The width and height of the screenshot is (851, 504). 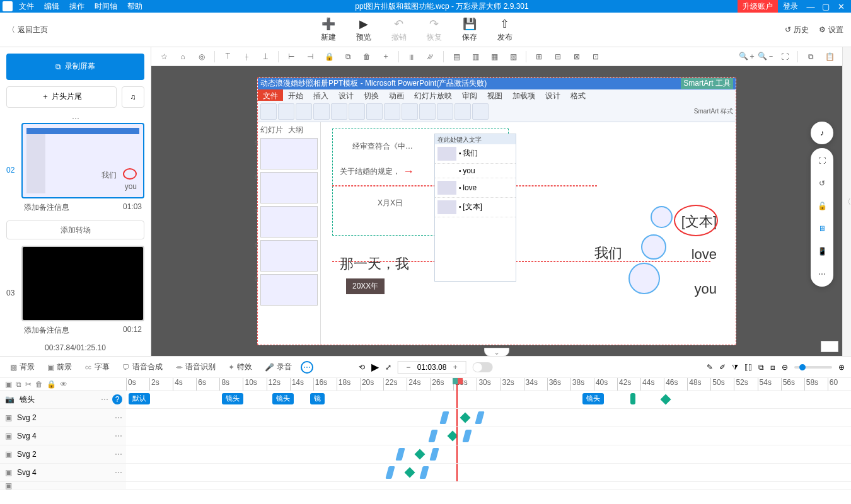 What do you see at coordinates (328, 30) in the screenshot?
I see `new-button: ➕新建` at bounding box center [328, 30].